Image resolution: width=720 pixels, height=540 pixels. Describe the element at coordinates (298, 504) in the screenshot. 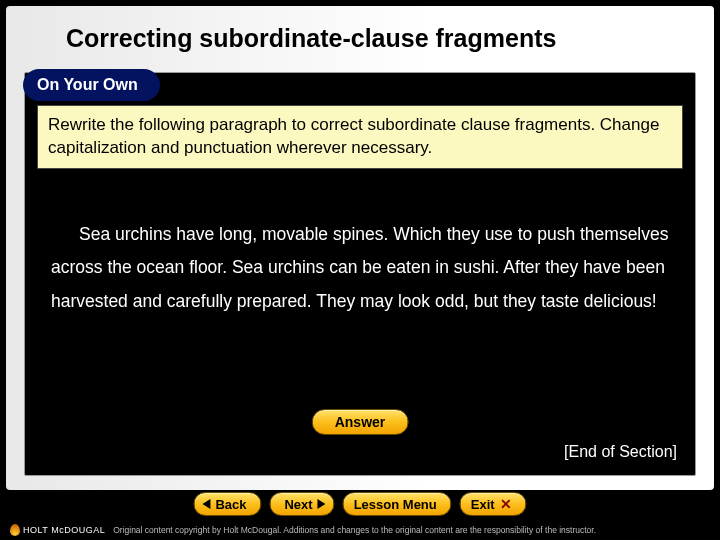

I see `next-label: Next` at that location.